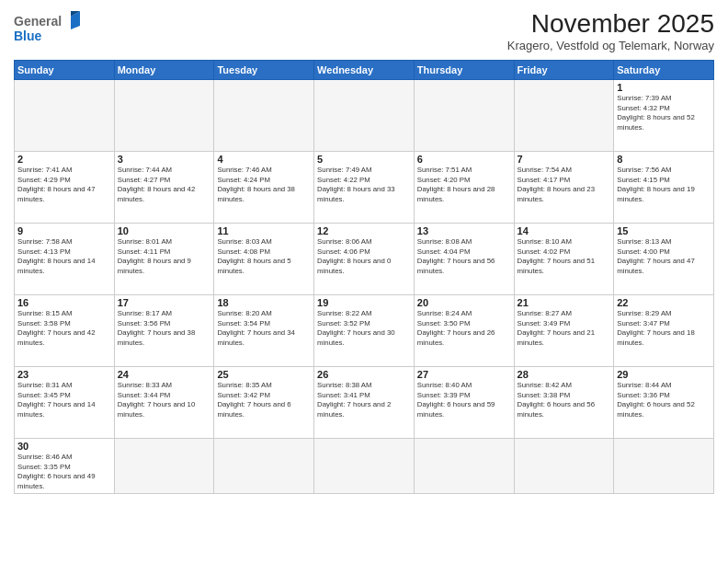  What do you see at coordinates (38, 21) in the screenshot?
I see `svg-text: General` at bounding box center [38, 21].